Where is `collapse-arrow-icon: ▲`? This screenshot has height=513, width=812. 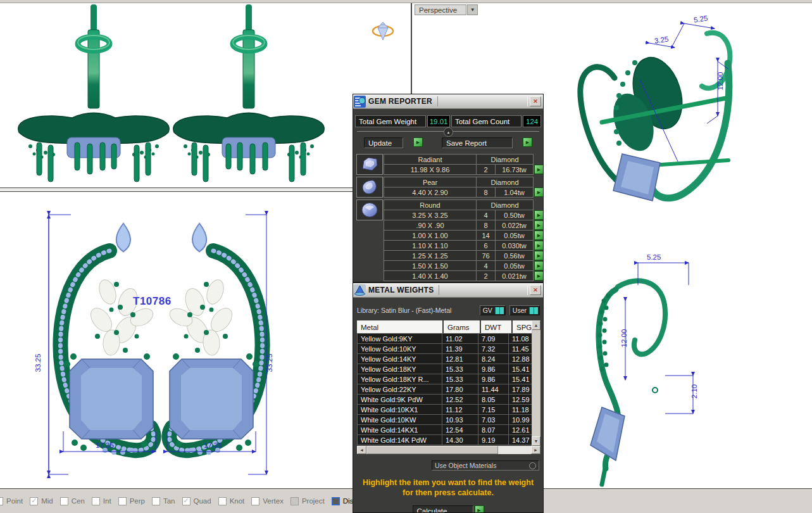
collapse-arrow-icon: ▲ is located at coordinates (448, 132).